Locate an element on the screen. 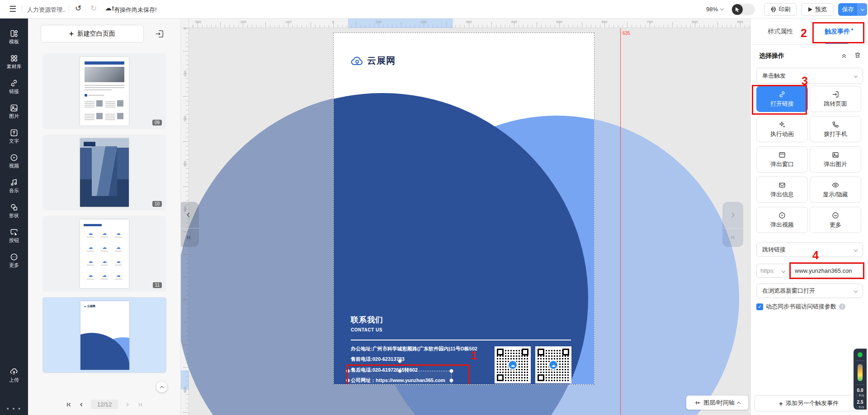 Image resolution: width=868 pixels, height=415 pixels. qr-code-1: ☁ is located at coordinates (513, 365).